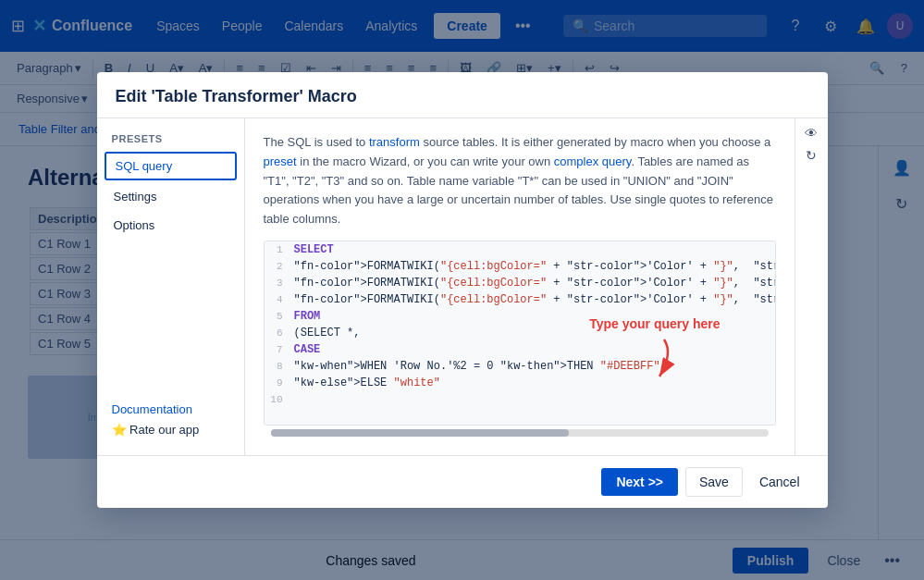  What do you see at coordinates (520, 400) in the screenshot?
I see `code-line: 10` at bounding box center [520, 400].